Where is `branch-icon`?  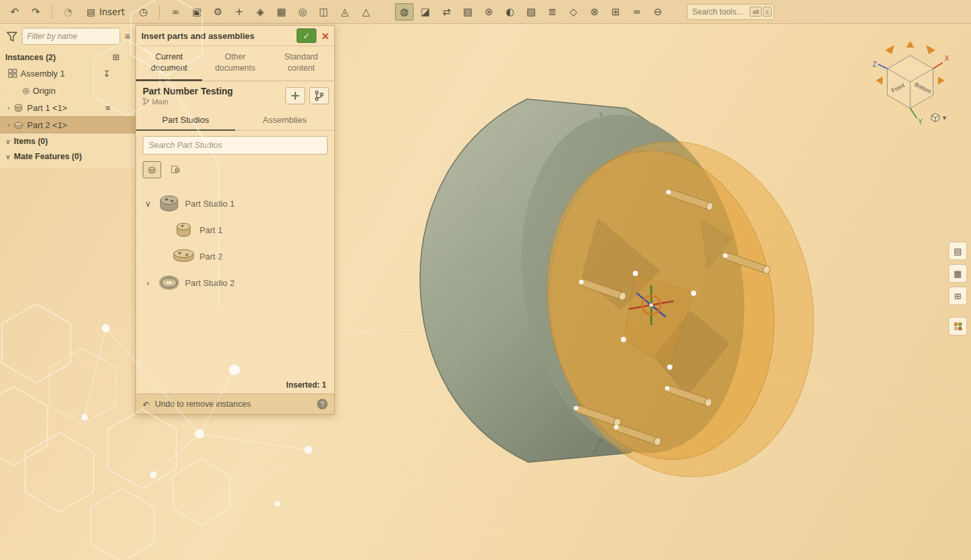
branch-icon is located at coordinates (146, 102).